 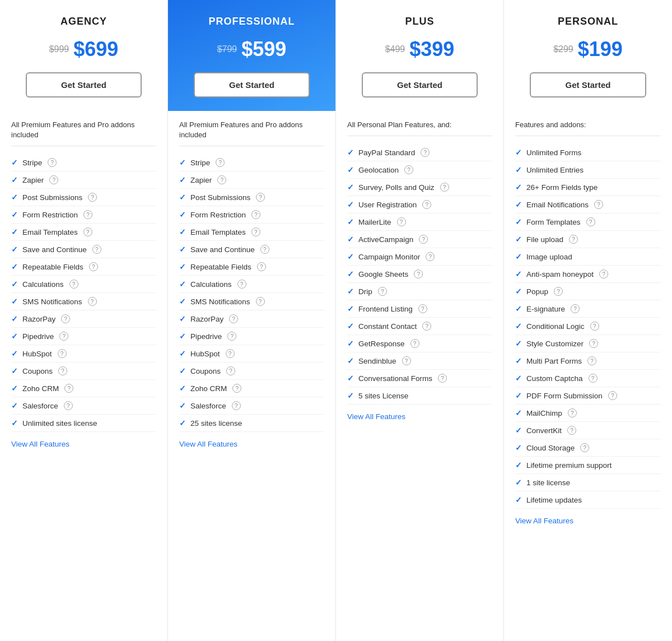 What do you see at coordinates (252, 180) in the screenshot?
I see `list-item: ✓Zapier?` at bounding box center [252, 180].